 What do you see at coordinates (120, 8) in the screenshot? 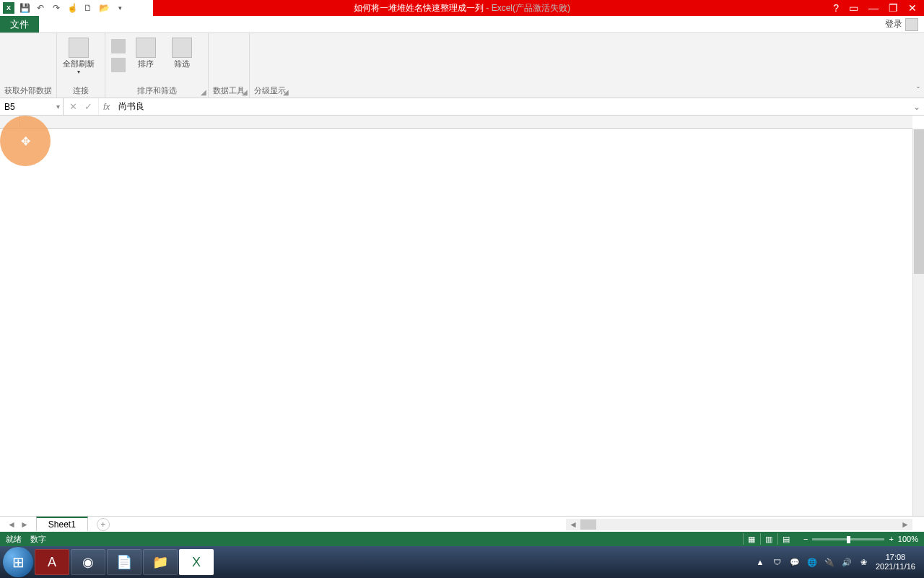
I see `qat-more-icon: ▾` at bounding box center [120, 8].